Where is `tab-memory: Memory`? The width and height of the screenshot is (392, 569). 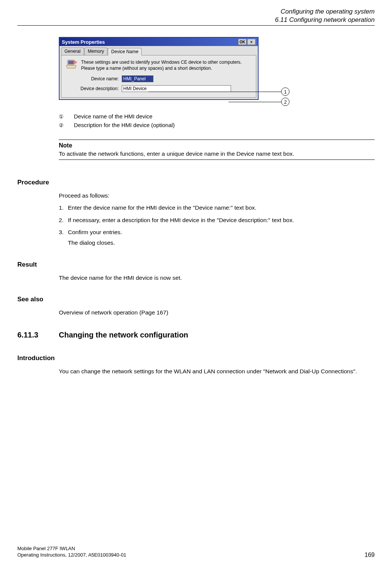
tab-memory: Memory is located at coordinates (96, 51).